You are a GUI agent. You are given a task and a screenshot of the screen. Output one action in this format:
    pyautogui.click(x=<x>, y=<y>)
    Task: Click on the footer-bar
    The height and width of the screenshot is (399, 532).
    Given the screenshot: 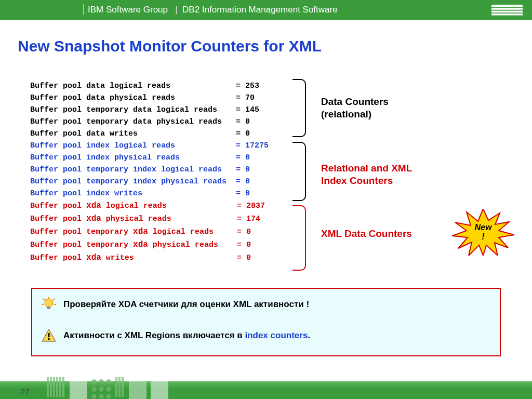 What is the action you would take?
    pyautogui.click(x=266, y=390)
    